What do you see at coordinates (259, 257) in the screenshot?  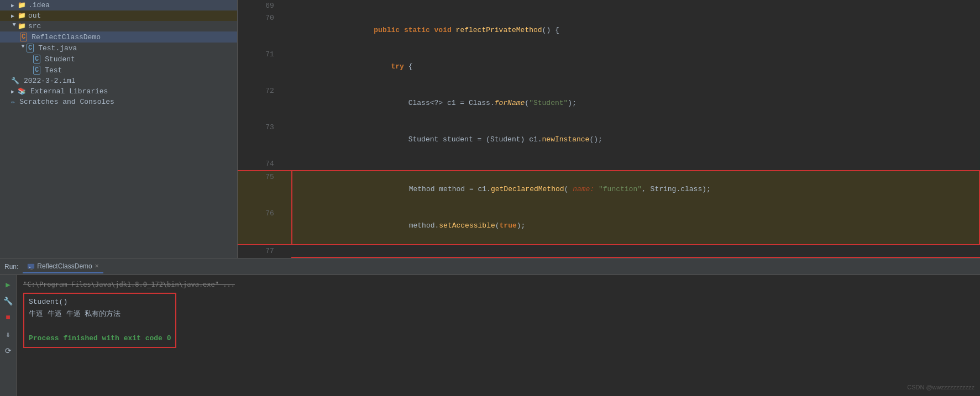 I see `line-num-78: 78` at bounding box center [259, 257].